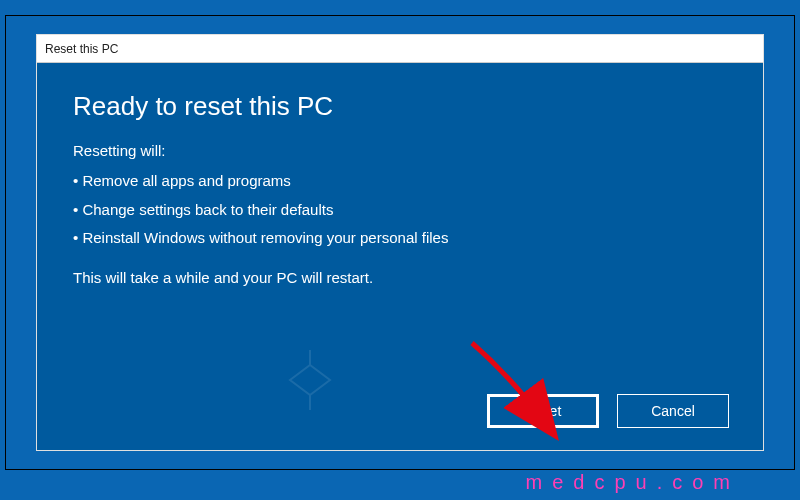 The image size is (800, 500). Describe the element at coordinates (400, 150) in the screenshot. I see `resetting-will-label: Resetting will:` at that location.